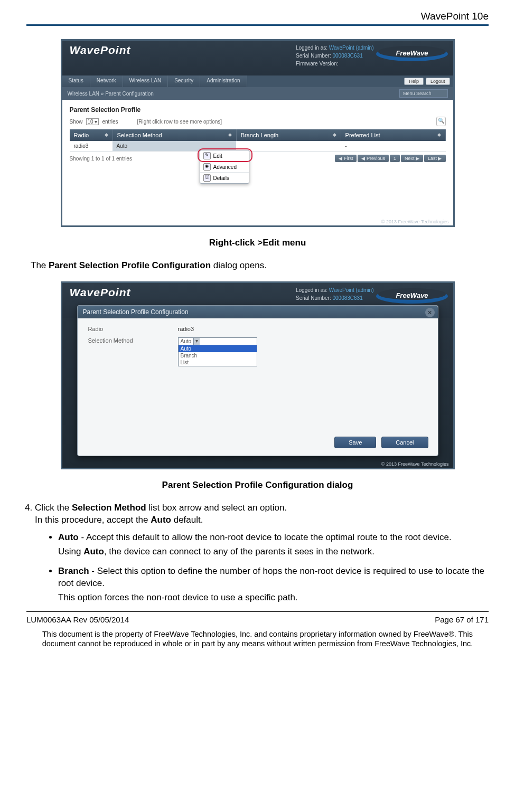 The height and width of the screenshot is (812, 515). I want to click on caption-1: Right-click >Edit menu, so click(258, 243).